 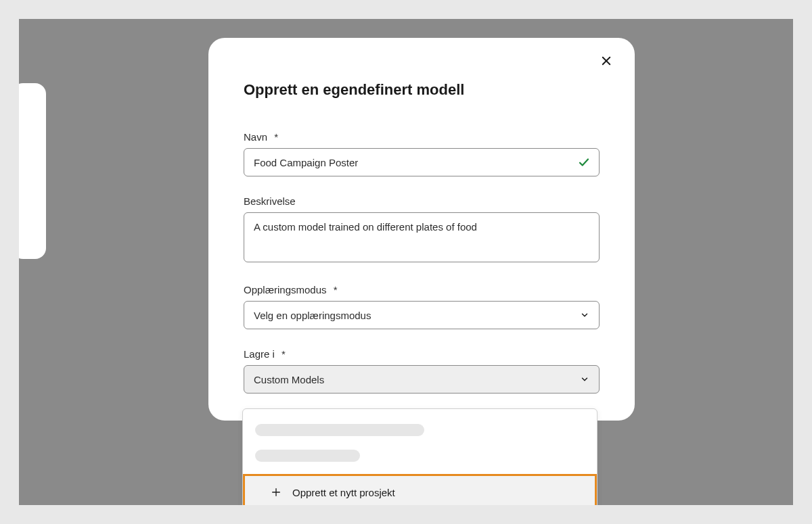 I want to click on save-in-selected: Custom Models, so click(x=289, y=380).